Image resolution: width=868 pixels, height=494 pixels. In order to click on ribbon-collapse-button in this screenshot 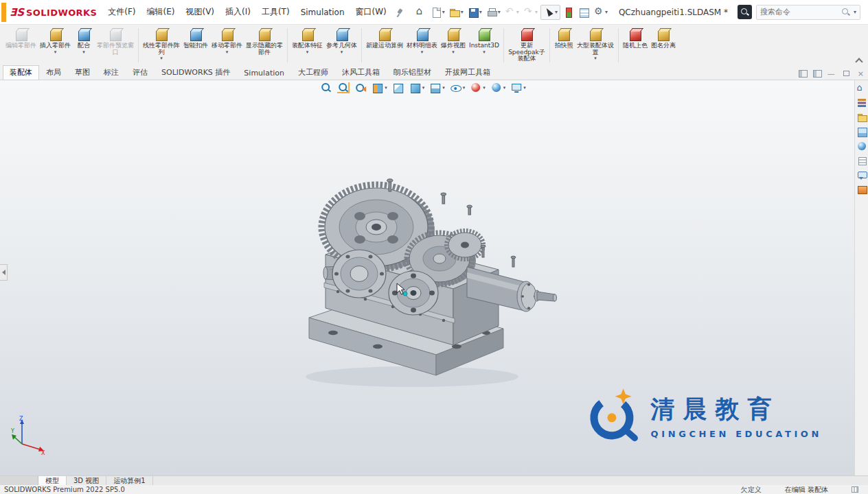, I will do `click(859, 60)`.